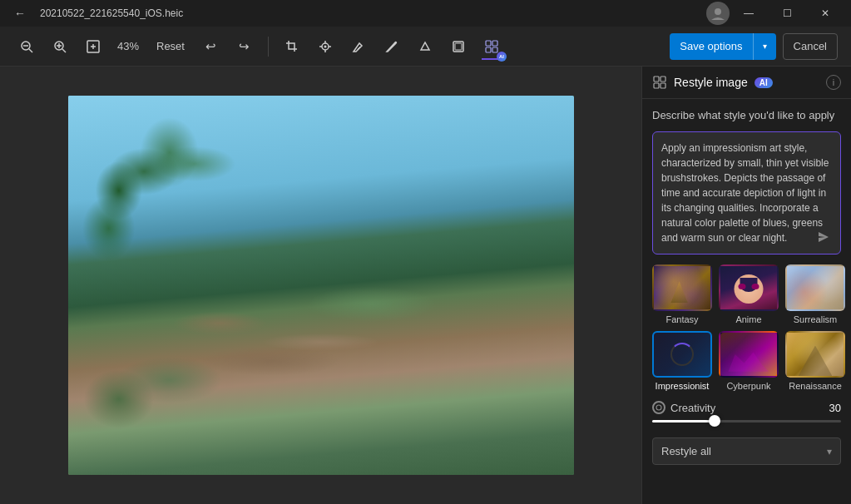 The height and width of the screenshot is (504, 851). I want to click on avatar, so click(718, 13).